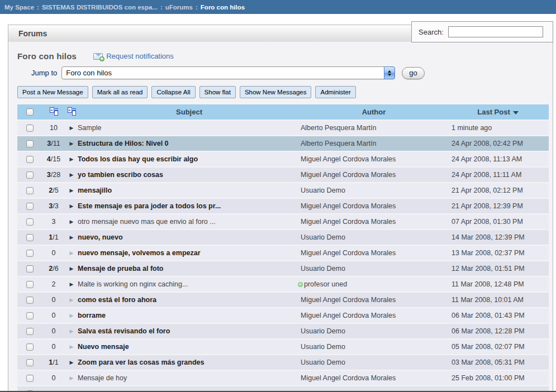 Image resolution: width=556 pixels, height=392 pixels. What do you see at coordinates (218, 92) in the screenshot?
I see `show-flat-button: Show flat` at bounding box center [218, 92].